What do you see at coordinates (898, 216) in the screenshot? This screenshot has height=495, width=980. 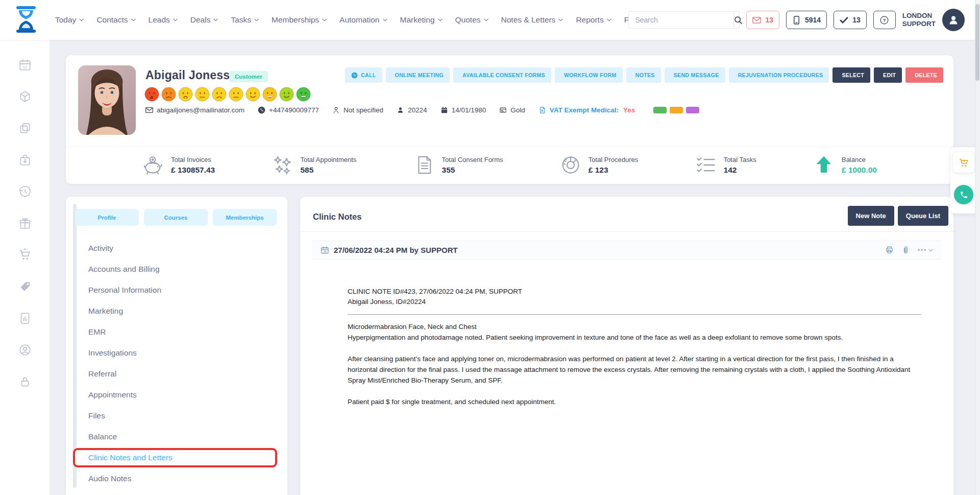 I see `clinic-notes-actions: New Note Queue List` at bounding box center [898, 216].